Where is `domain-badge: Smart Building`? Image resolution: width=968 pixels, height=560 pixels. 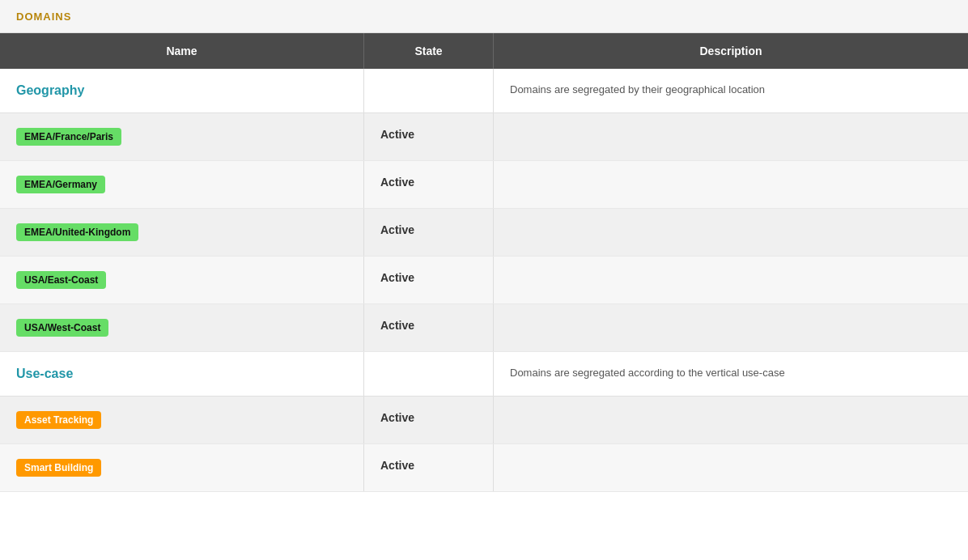 domain-badge: Smart Building is located at coordinates (58, 468).